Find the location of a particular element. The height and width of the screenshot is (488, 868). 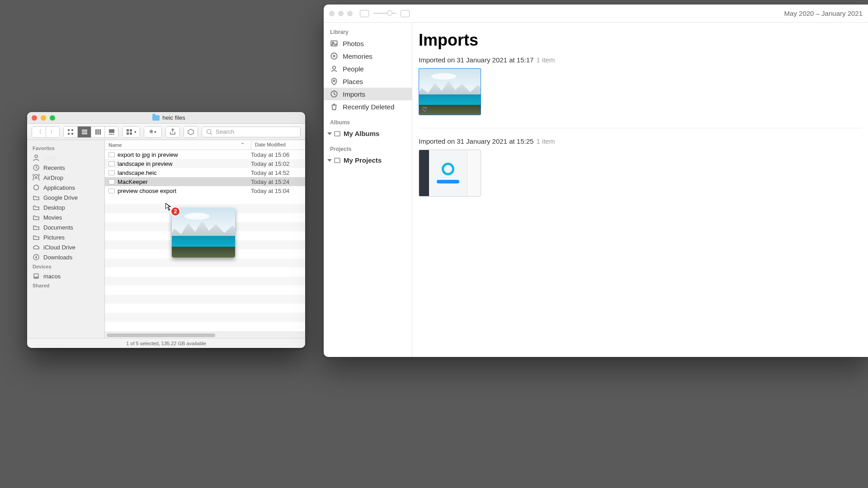

slider-knob is located at coordinates (390, 13).